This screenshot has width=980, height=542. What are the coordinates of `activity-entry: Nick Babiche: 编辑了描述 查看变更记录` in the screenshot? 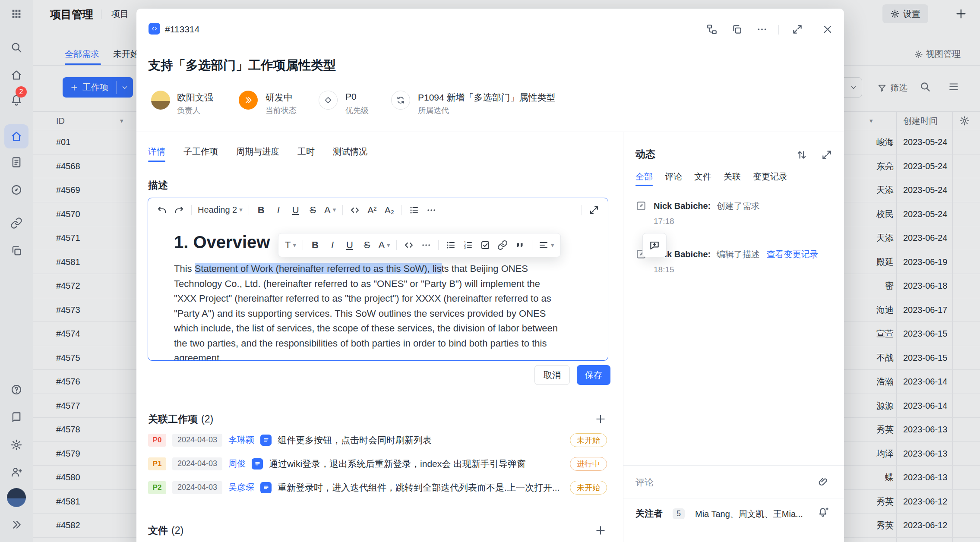 It's located at (736, 255).